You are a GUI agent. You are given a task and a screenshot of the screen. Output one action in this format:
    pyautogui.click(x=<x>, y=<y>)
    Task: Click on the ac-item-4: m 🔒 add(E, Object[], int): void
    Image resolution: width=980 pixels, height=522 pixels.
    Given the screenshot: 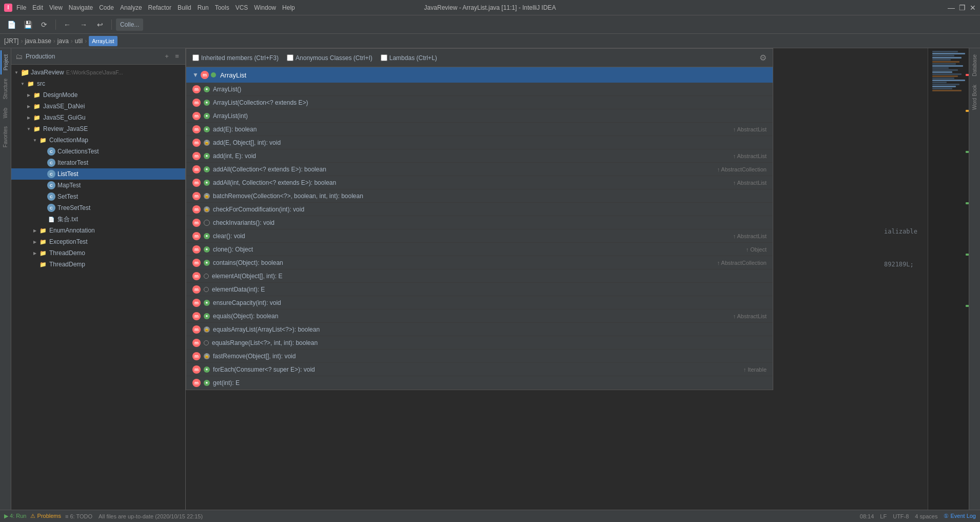 What is the action you would take?
    pyautogui.click(x=479, y=143)
    